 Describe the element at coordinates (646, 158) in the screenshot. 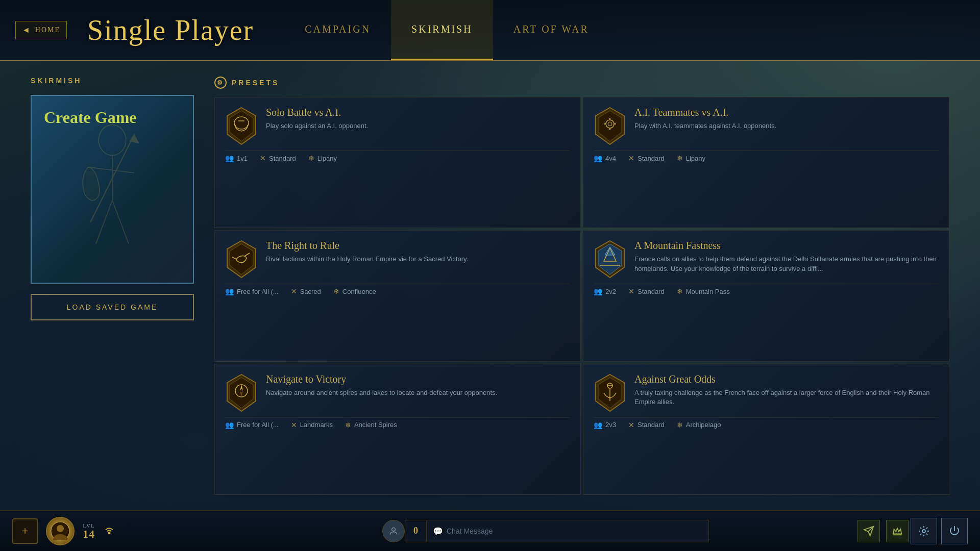

I see `meta-type-ai: ✕ Standard` at that location.